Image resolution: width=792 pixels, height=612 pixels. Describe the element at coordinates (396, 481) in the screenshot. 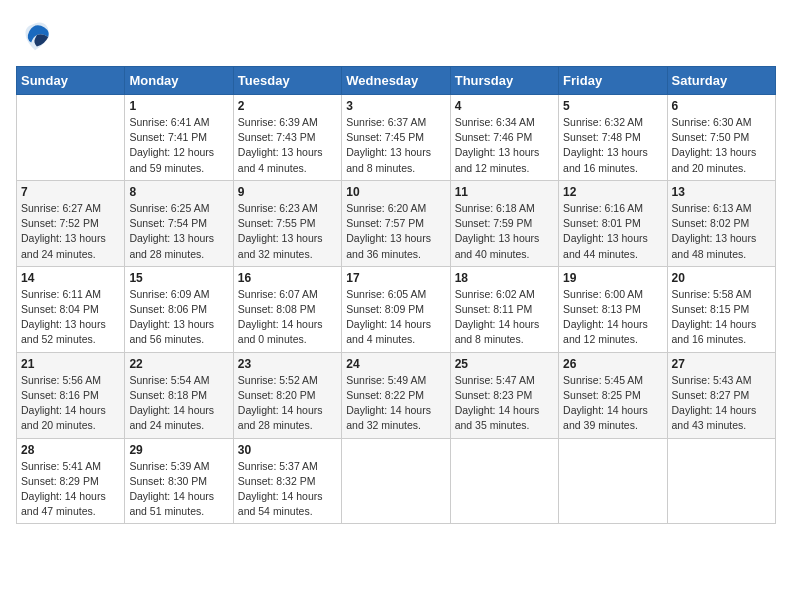

I see `week-row-5: 28Sunrise: 5:41 AM Sunset: 8:29 PM Dayli…` at that location.